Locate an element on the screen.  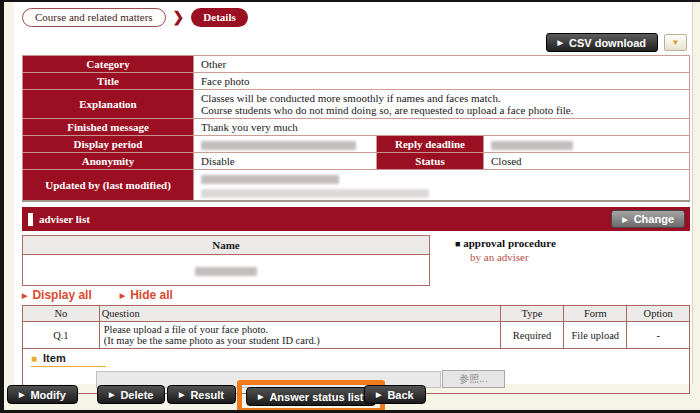
row-label: Status is located at coordinates (430, 162).